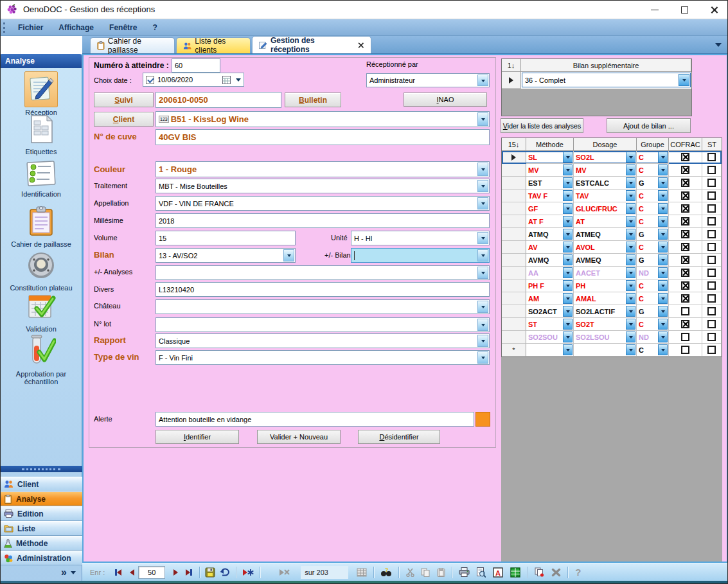 This screenshot has width=728, height=584. I want to click on nav-client: Client, so click(41, 484).